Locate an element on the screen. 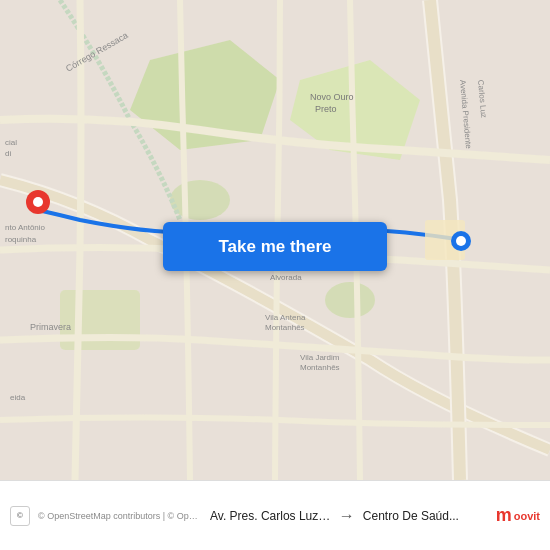 The width and height of the screenshot is (550, 550). arrow-right-icon: → is located at coordinates (347, 516).